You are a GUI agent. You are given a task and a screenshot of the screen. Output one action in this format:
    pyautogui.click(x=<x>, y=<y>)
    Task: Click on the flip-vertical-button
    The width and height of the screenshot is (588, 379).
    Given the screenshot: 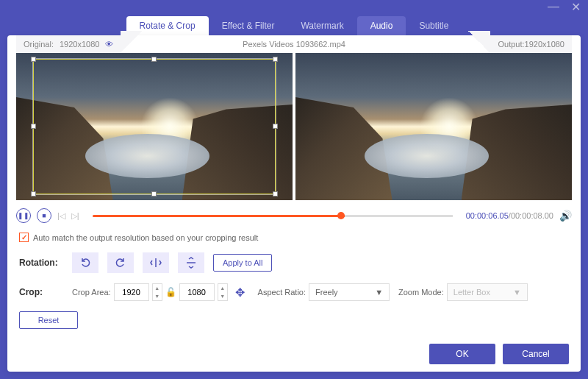 What is the action you would take?
    pyautogui.click(x=191, y=263)
    